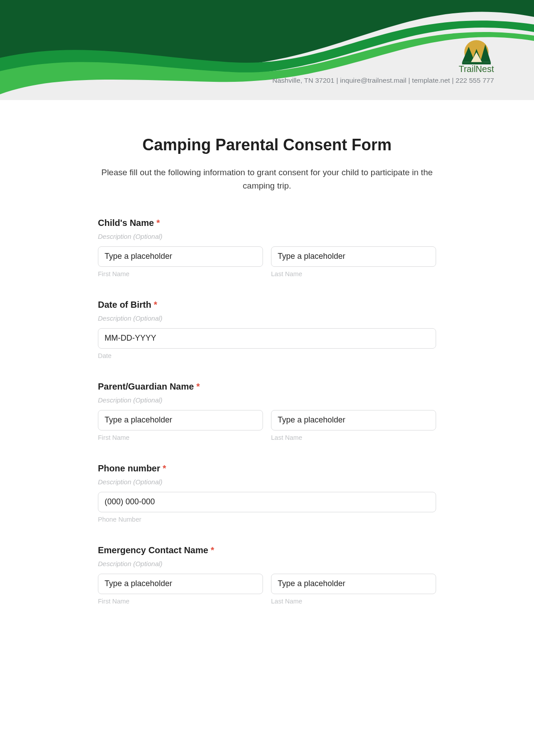  Describe the element at coordinates (353, 584) in the screenshot. I see `emergency-last-name-input` at that location.